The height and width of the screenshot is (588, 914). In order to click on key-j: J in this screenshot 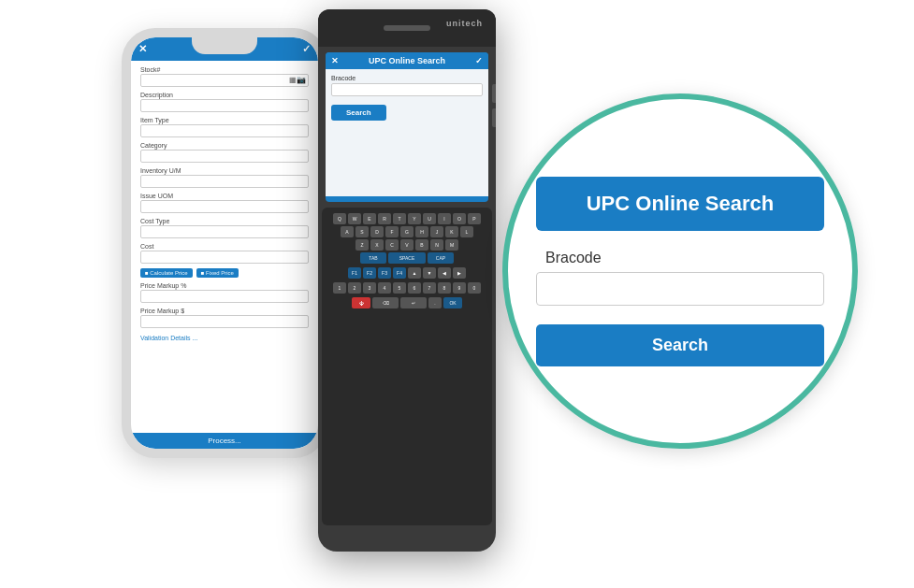, I will do `click(437, 232)`.